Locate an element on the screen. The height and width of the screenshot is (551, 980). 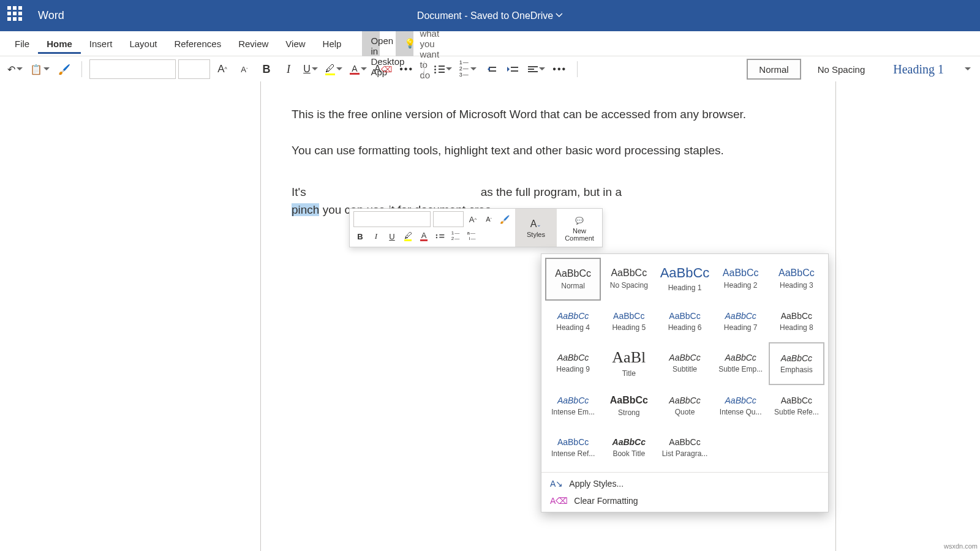
style-gallery-item: AaBbCcHeading 2 is located at coordinates (741, 279).